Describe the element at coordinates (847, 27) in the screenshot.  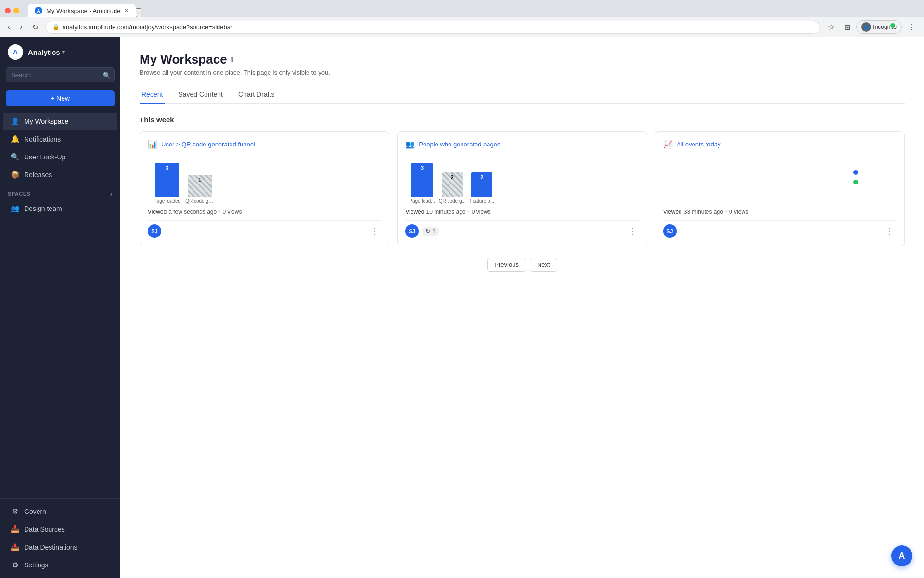
I see `extensions-button: ⊞` at that location.